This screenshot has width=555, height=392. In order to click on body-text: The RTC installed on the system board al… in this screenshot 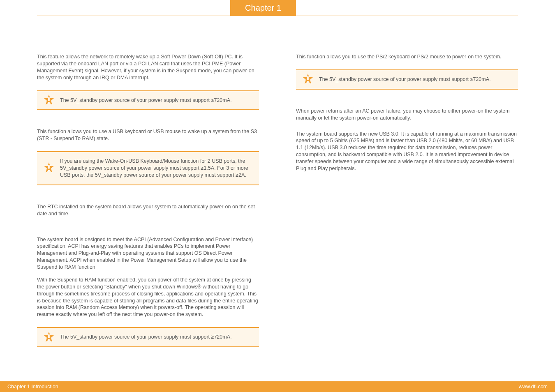, I will do `click(148, 210)`.